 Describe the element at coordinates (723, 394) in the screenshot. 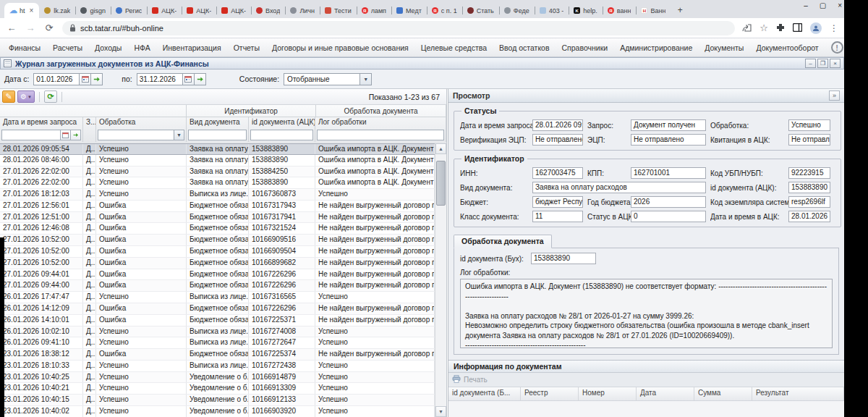

I see `doc-info-column-4: Сумма` at that location.